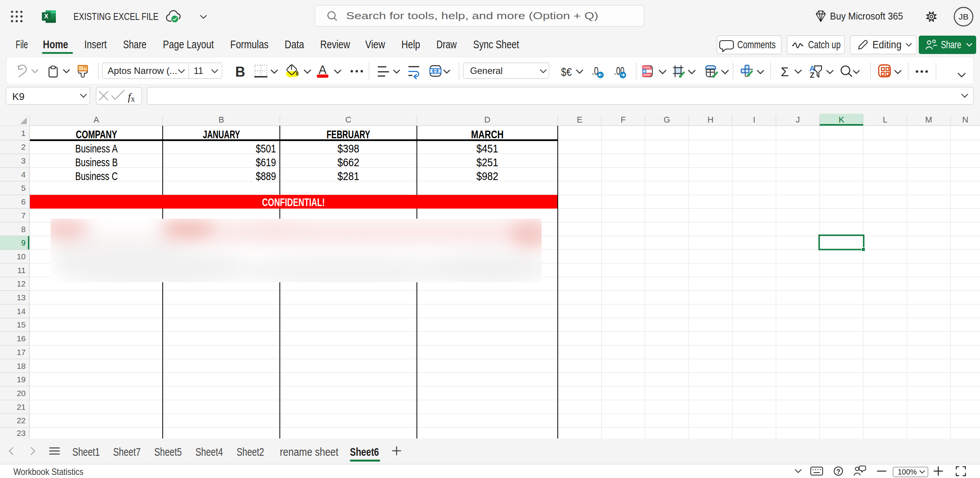  What do you see at coordinates (295, 44) in the screenshot?
I see `svg-text: Data` at bounding box center [295, 44].